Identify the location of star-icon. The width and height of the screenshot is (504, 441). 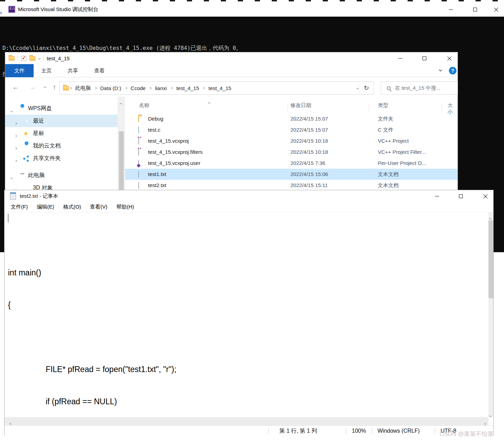
(26, 134).